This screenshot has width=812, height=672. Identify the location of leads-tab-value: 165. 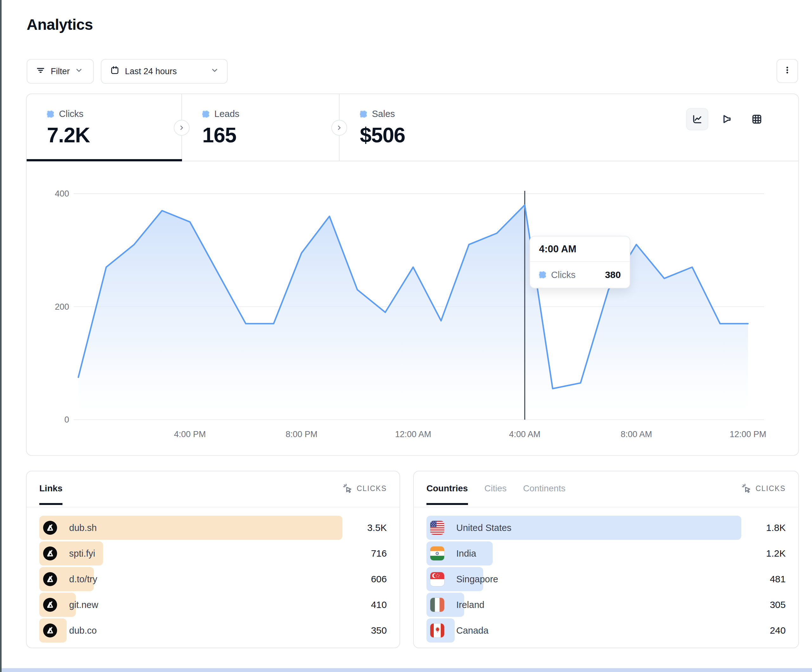
(271, 135).